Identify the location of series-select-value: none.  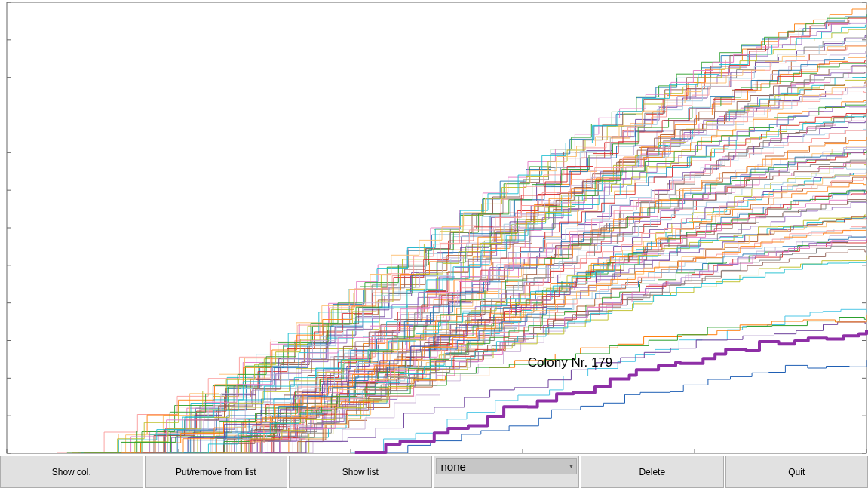
(454, 466).